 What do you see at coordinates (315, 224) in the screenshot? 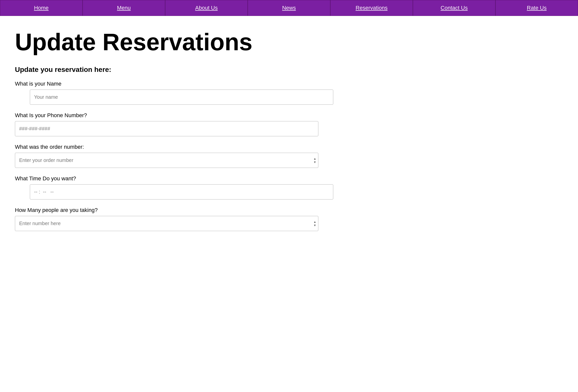
I see `people-spinner-arrows: ▲ ▼` at bounding box center [315, 224].